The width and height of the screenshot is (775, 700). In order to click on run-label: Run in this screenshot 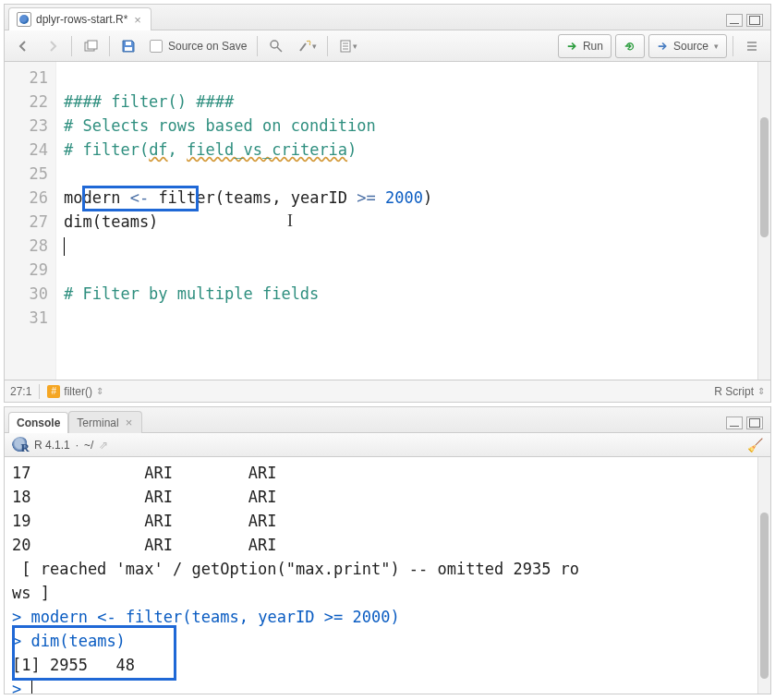, I will do `click(593, 46)`.